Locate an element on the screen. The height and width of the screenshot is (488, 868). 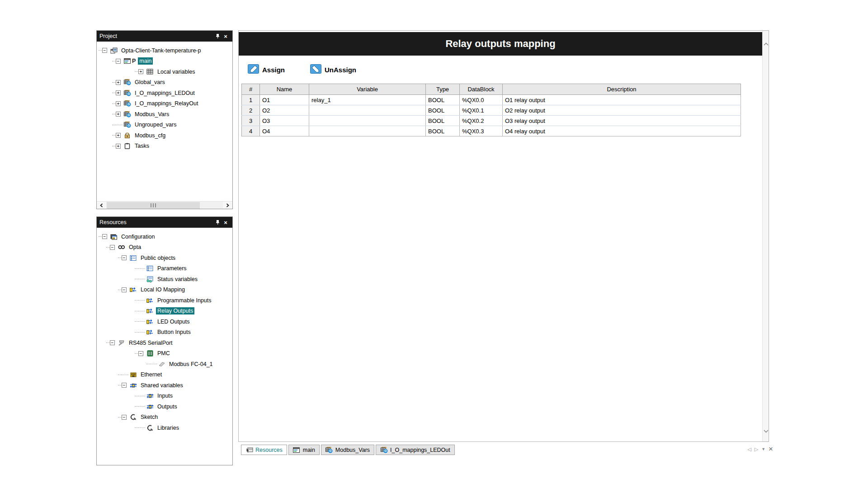
tree-item-shared-variables: −Shared variables is located at coordinates (165, 385).